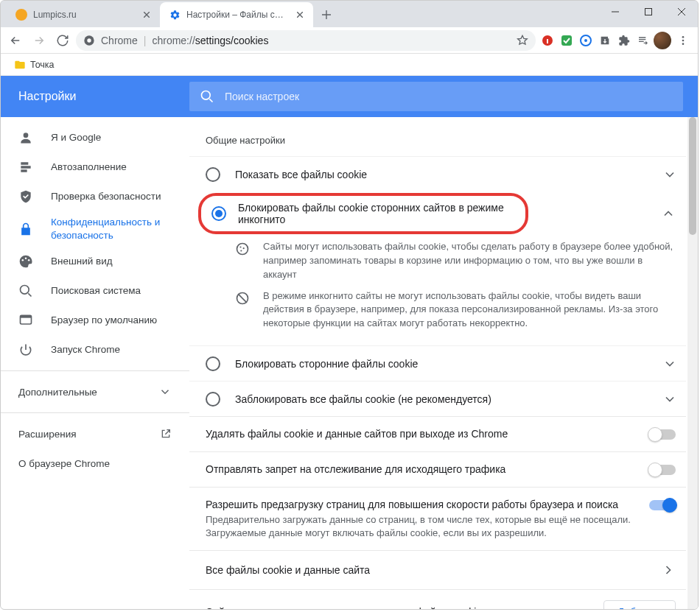 The image size is (700, 612). Describe the element at coordinates (43, 65) in the screenshot. I see `bookmark-label: Точка` at that location.